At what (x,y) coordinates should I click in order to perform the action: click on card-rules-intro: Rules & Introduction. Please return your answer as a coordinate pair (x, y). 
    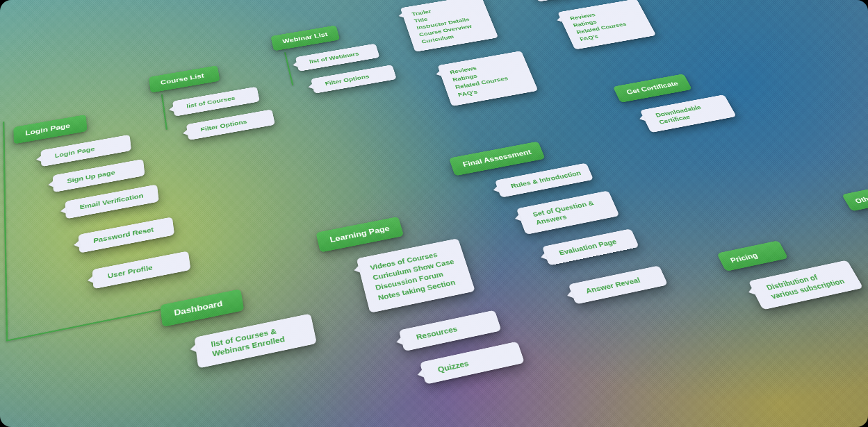
    Looking at the image, I should click on (543, 180).